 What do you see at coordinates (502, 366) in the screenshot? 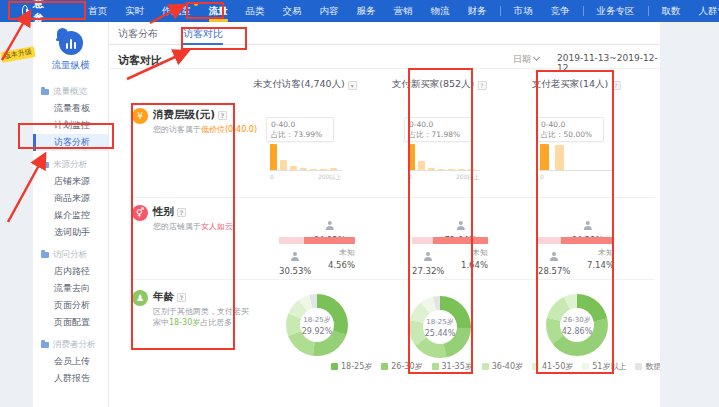
I see `legend-item-3: 36-40岁` at bounding box center [502, 366].